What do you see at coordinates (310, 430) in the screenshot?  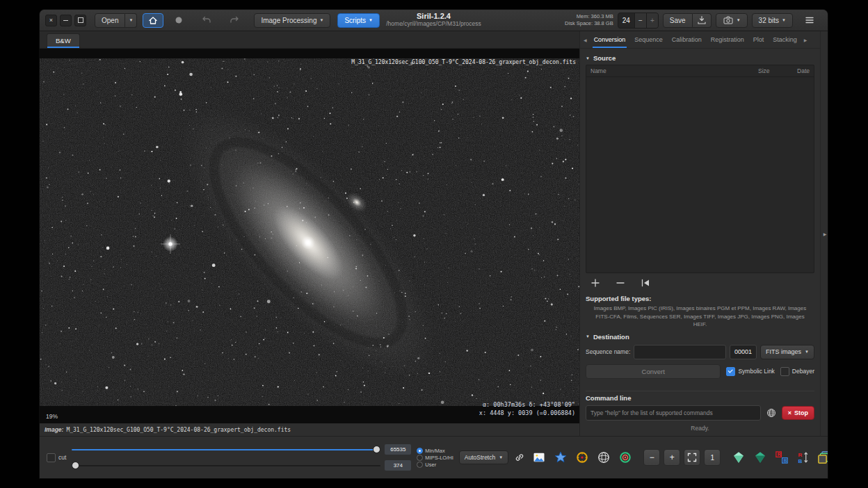 I see `image-label-row: Image: M_31_G_120x120sec_G100_O50_T-9°C_…` at bounding box center [310, 430].